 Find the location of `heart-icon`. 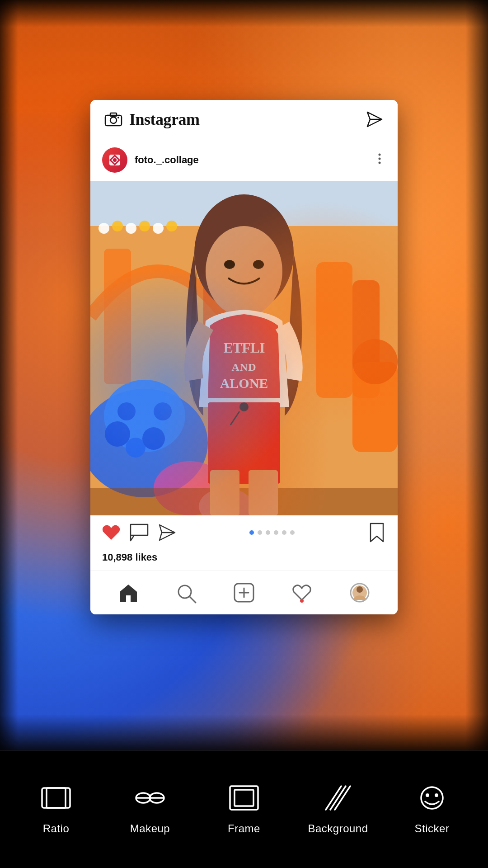

heart-icon is located at coordinates (111, 533).